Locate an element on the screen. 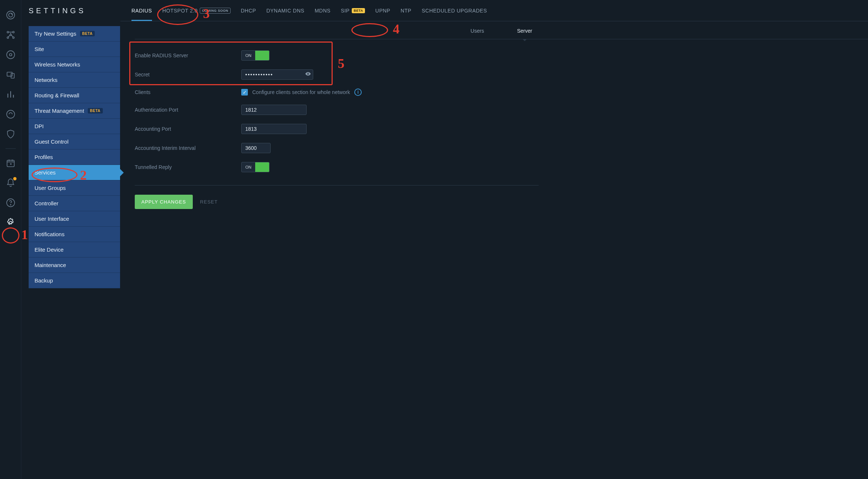 This screenshot has width=868, height=479. sidebar-item-services: Services is located at coordinates (74, 173).